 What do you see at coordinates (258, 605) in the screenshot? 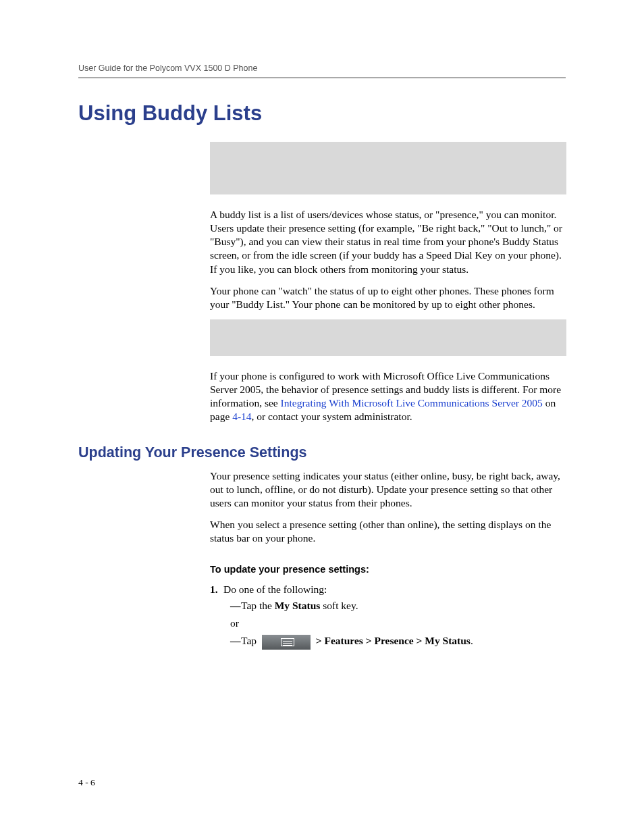
I see `text: Tap the` at bounding box center [258, 605].